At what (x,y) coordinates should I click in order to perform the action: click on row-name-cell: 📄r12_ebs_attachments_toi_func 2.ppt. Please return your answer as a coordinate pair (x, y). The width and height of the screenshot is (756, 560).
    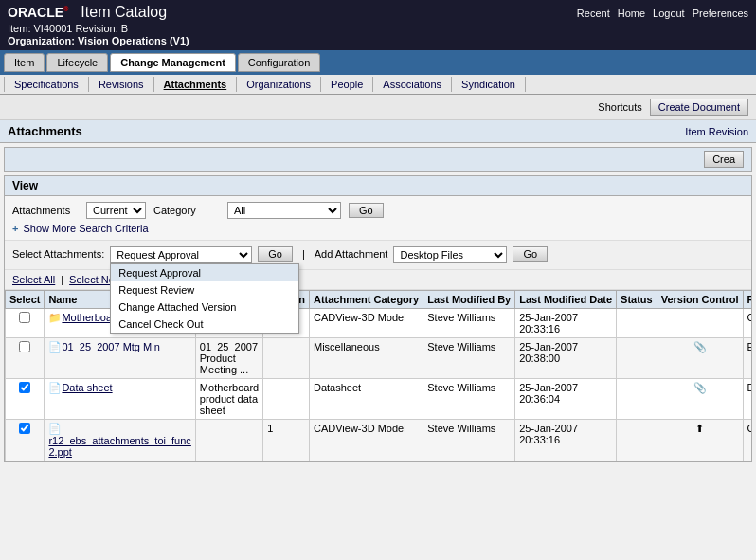
    Looking at the image, I should click on (119, 441).